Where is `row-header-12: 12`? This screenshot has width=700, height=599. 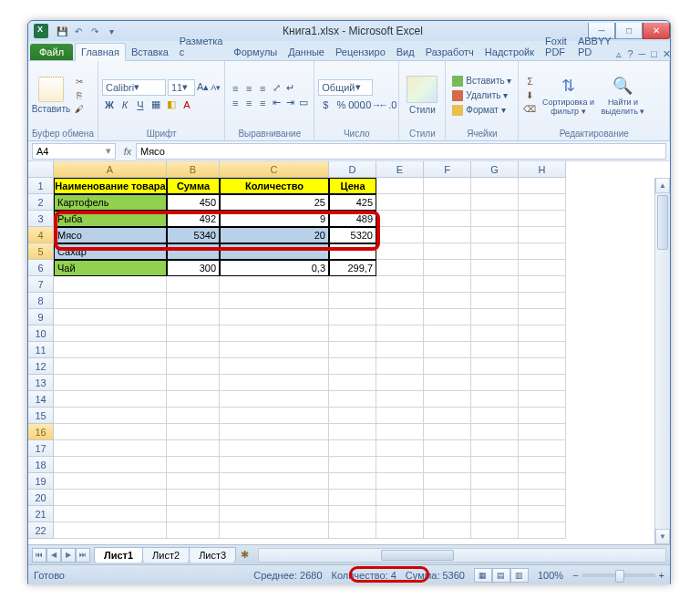 row-header-12: 12 is located at coordinates (41, 367).